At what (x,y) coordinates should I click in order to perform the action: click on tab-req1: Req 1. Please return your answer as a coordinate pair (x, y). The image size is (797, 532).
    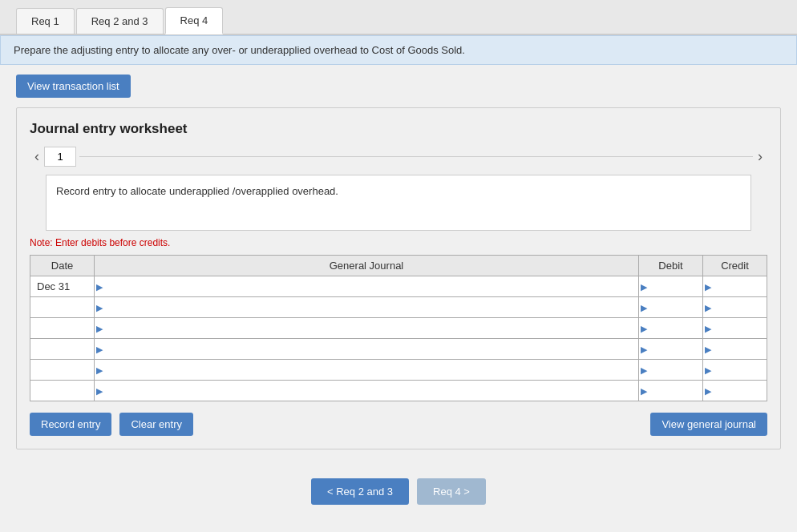
    Looking at the image, I should click on (45, 21).